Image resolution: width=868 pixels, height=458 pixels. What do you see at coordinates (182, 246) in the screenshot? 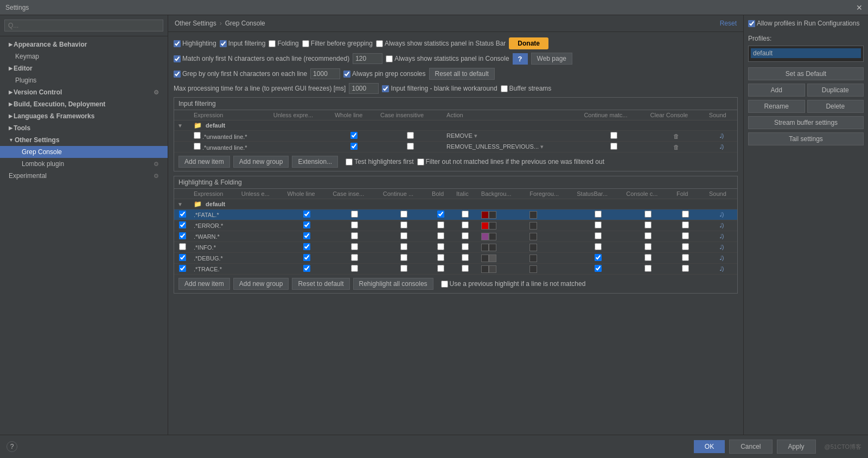
I see `info-enabled` at bounding box center [182, 246].